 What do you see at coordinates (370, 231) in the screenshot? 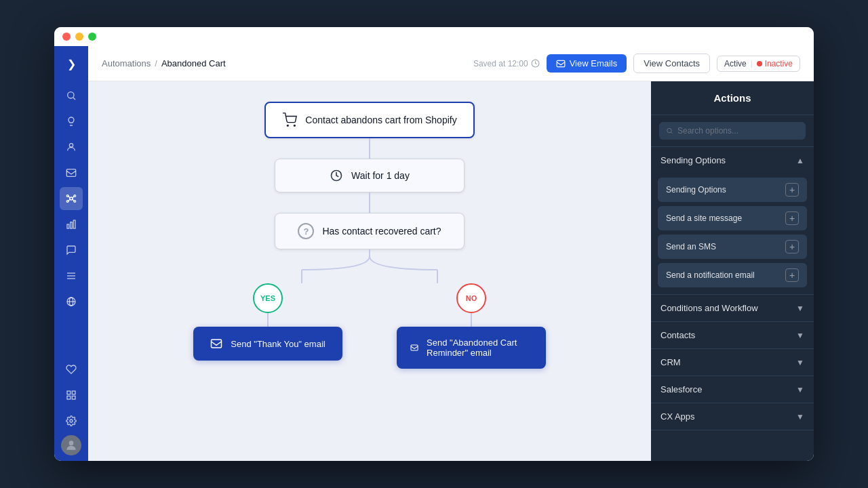
I see `condition-node: ? Has contact recovered cart?` at bounding box center [370, 231].